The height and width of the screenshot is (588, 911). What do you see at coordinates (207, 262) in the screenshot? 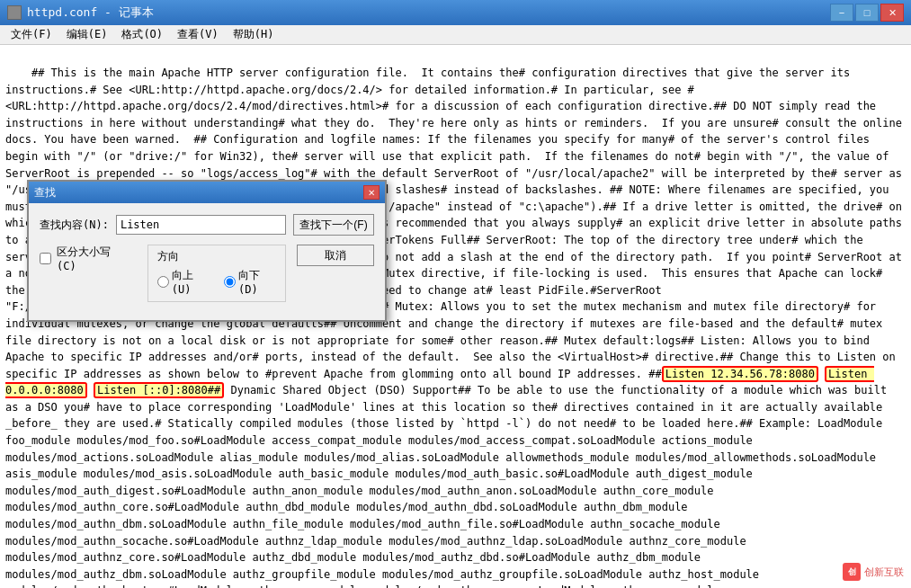
I see `dialog-body: 查找内容(N): 查找下一个(F) 区分大小写(C) 方向 向上(U)` at bounding box center [207, 262].